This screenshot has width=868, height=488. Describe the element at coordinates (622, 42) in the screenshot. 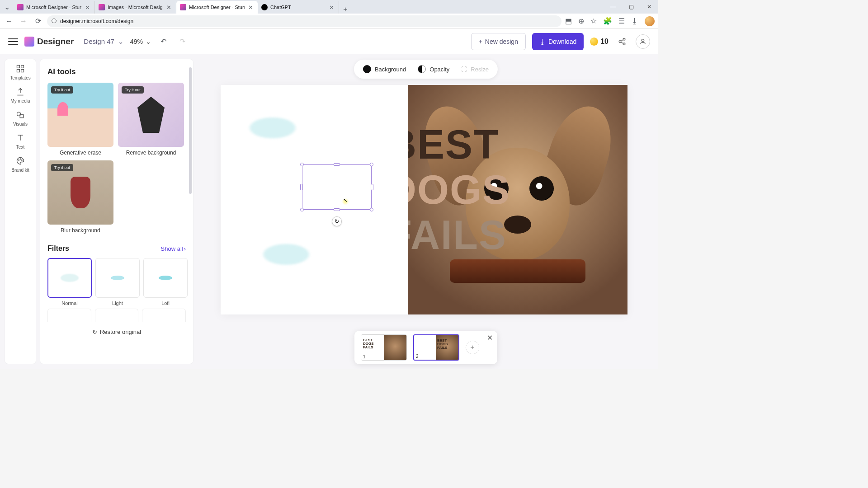

I see `share-button` at that location.